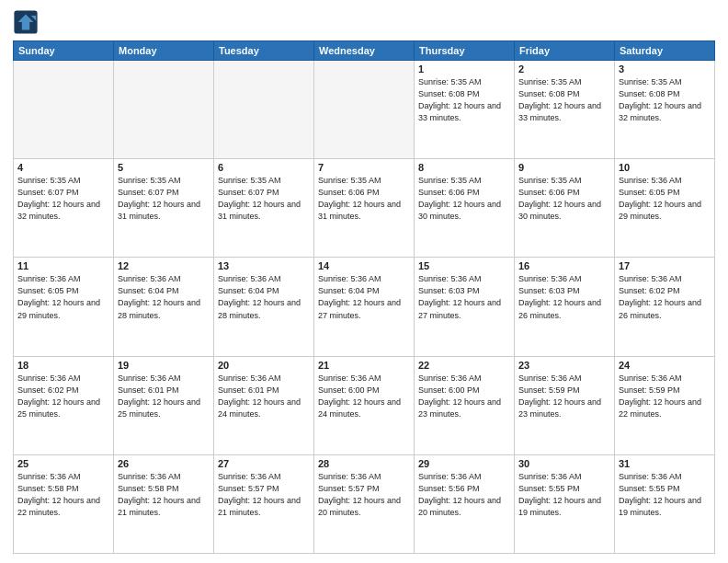 The image size is (728, 563). Describe the element at coordinates (26, 22) in the screenshot. I see `logo-icon` at that location.